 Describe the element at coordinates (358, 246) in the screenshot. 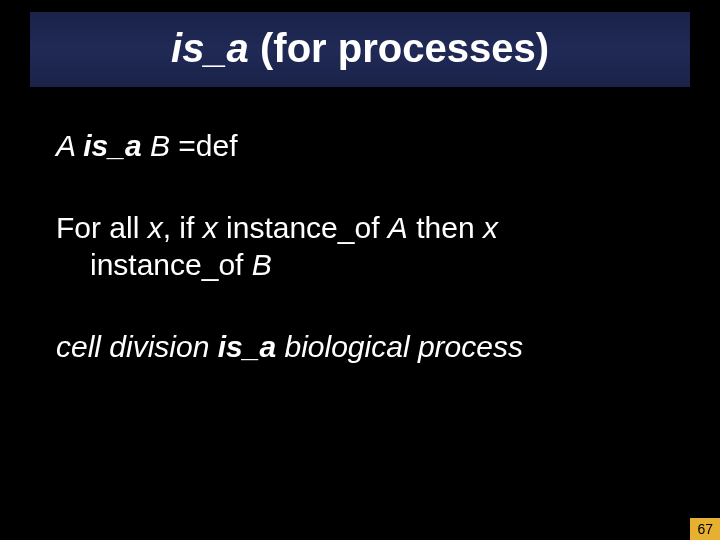

I see `forall-block: For all x, if x instance_of A then x ins…` at that location.